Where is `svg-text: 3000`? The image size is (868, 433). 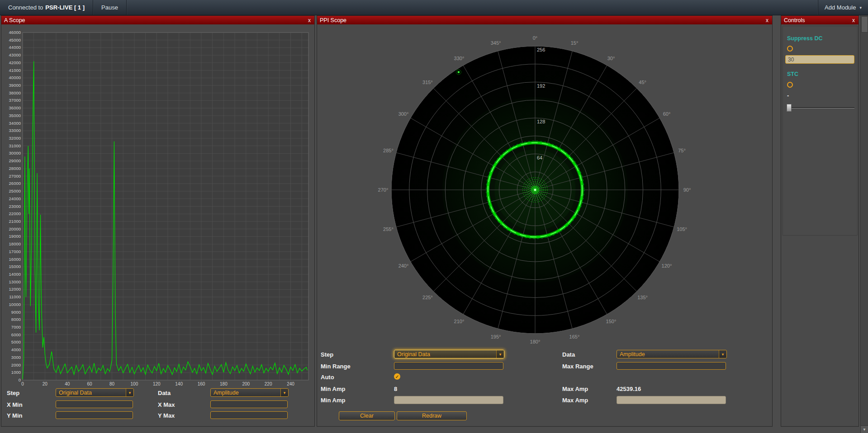 svg-text: 3000 is located at coordinates (16, 357).